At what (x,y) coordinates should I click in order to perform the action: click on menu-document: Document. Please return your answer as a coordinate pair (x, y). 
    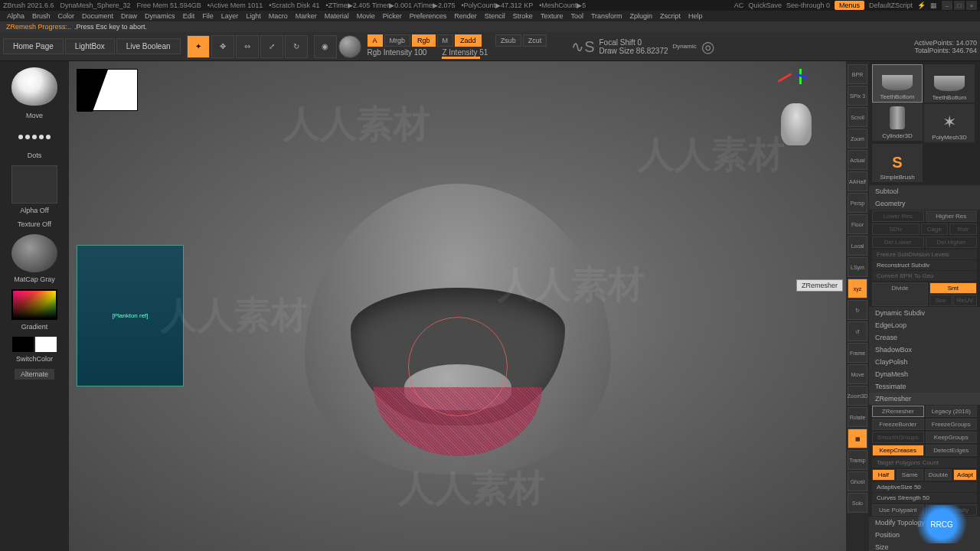
    Looking at the image, I should click on (98, 16).